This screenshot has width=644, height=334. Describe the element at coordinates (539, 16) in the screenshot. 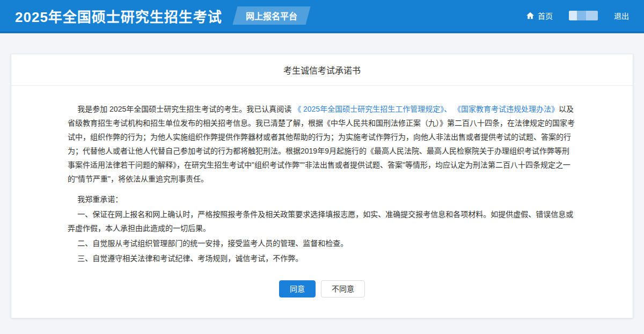

I see `nav-home-link: 首页` at that location.